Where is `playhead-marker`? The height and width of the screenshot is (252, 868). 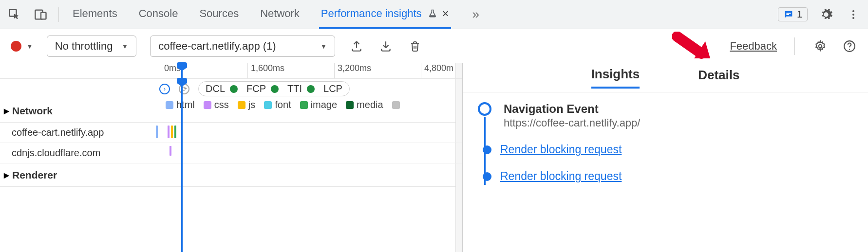 playhead-marker is located at coordinates (182, 71).